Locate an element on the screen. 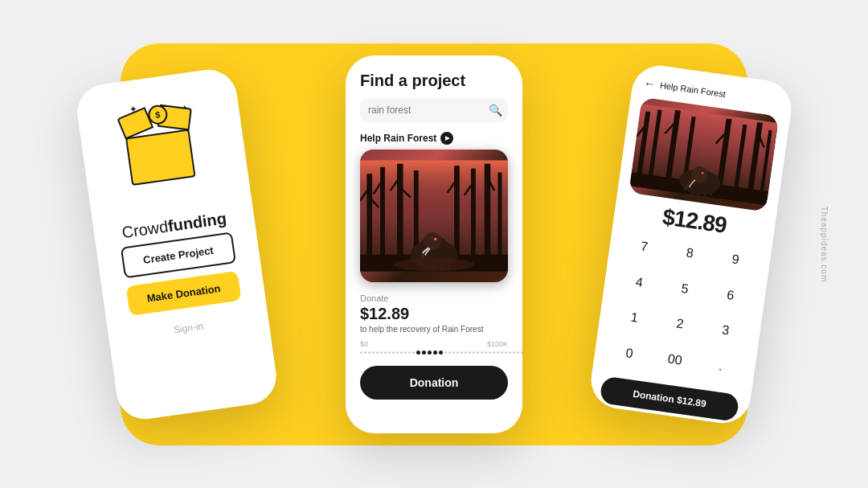 This screenshot has height=488, width=868. brand-bold: funding is located at coordinates (197, 222).